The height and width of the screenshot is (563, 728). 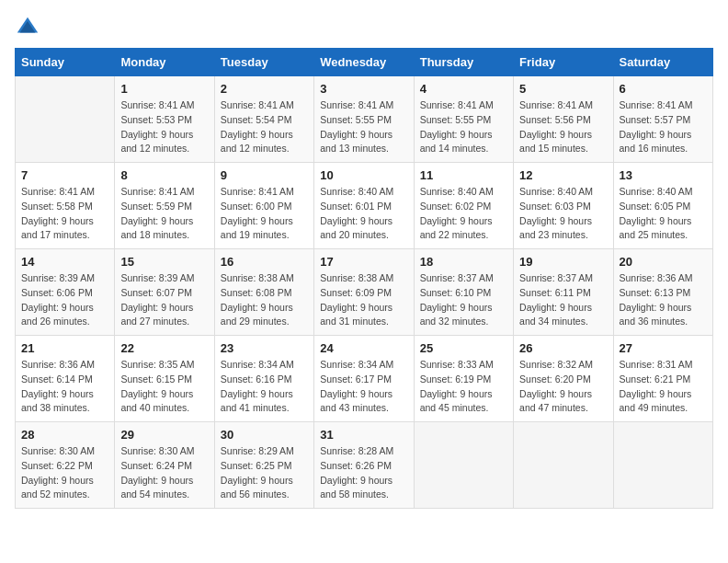 I want to click on day-number: 16, so click(x=265, y=261).